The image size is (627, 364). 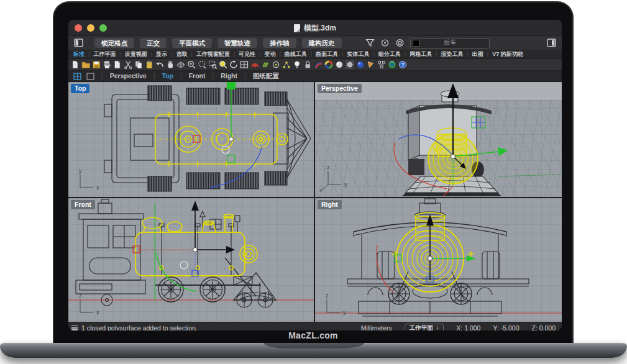 What do you see at coordinates (315, 65) in the screenshot?
I see `icon-toolbar: ?` at bounding box center [315, 65].